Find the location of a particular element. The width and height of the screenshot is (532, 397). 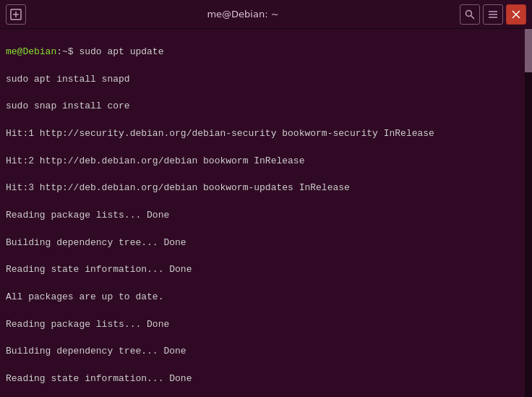

terminal-line-4: Hit:2 http://deb.debian.org/debian bookw… is located at coordinates (266, 162).